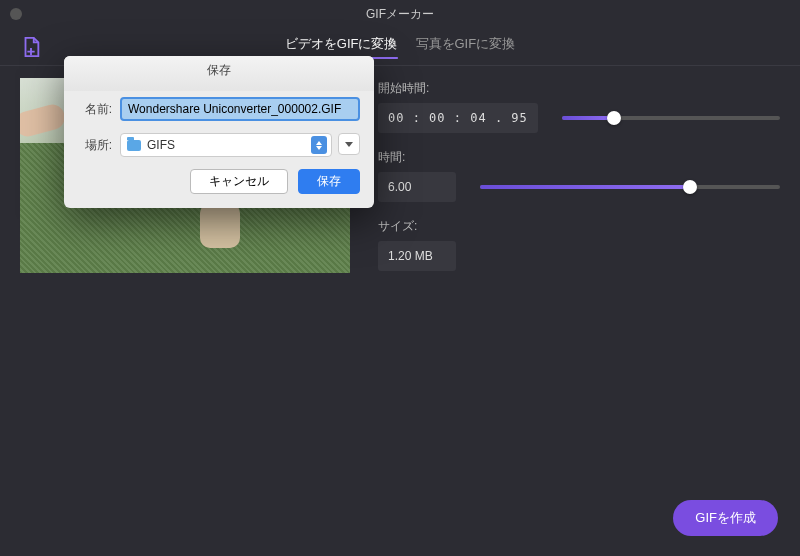 This screenshot has height=556, width=800. Describe the element at coordinates (16, 14) in the screenshot. I see `close-window-icon` at that location.